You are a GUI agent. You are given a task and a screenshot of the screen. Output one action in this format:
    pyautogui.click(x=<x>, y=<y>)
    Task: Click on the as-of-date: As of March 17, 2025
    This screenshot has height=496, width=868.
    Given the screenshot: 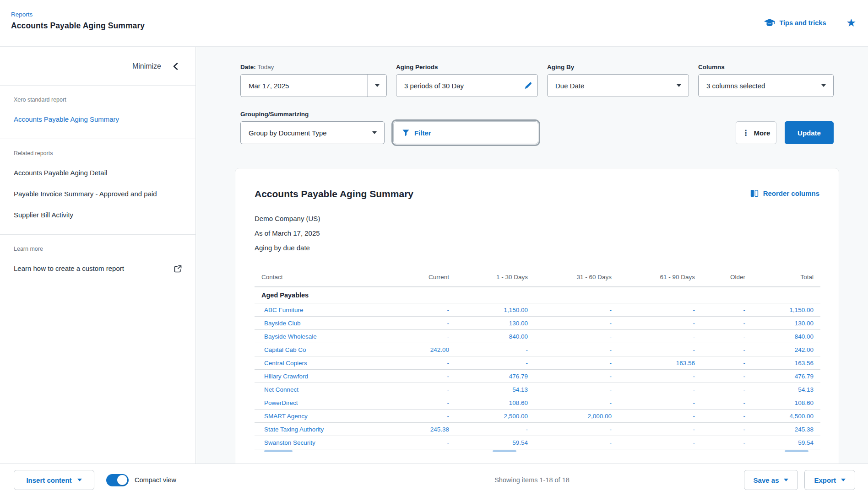 What is the action you would take?
    pyautogui.click(x=537, y=233)
    